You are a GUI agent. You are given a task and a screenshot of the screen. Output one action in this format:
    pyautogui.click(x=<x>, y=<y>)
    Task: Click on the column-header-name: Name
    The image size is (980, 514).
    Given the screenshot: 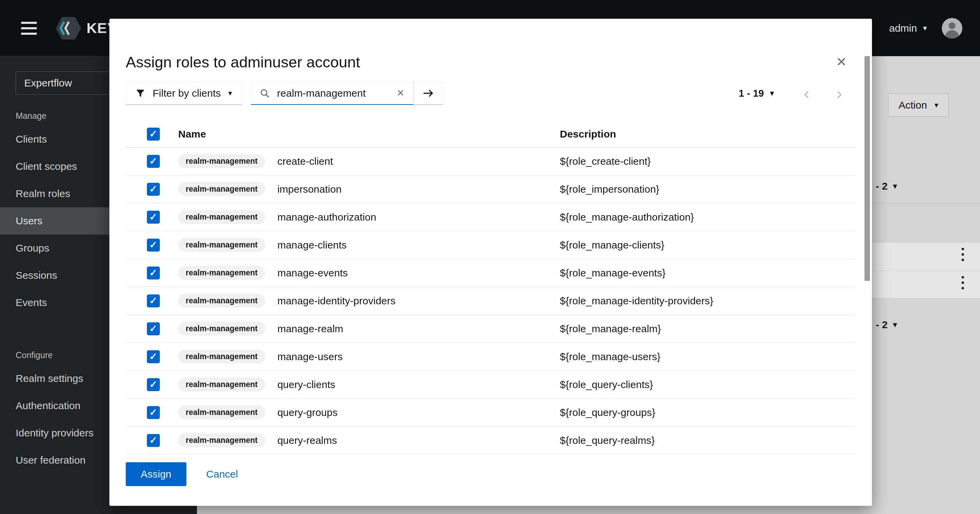 What is the action you would take?
    pyautogui.click(x=369, y=134)
    